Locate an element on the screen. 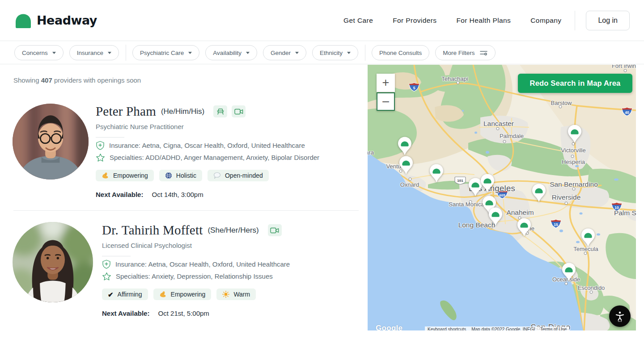 The width and height of the screenshot is (644, 347). header-divider is located at coordinates (575, 21).